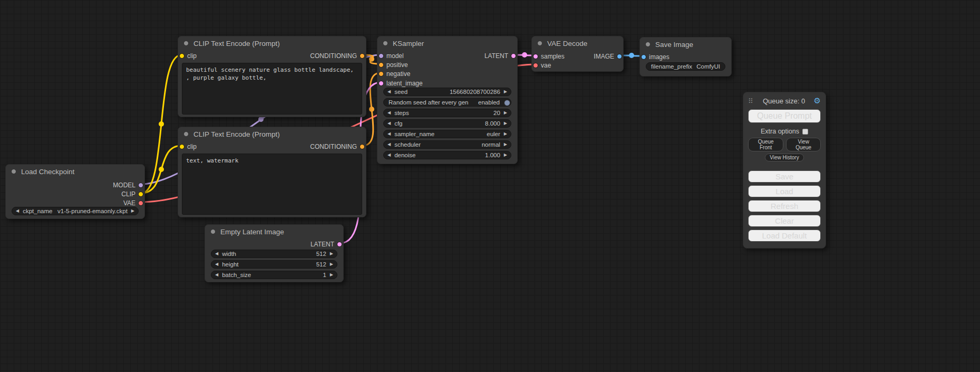 The image size is (980, 372). Describe the element at coordinates (817, 101) in the screenshot. I see `settings-gear-icon: ⚙` at that location.